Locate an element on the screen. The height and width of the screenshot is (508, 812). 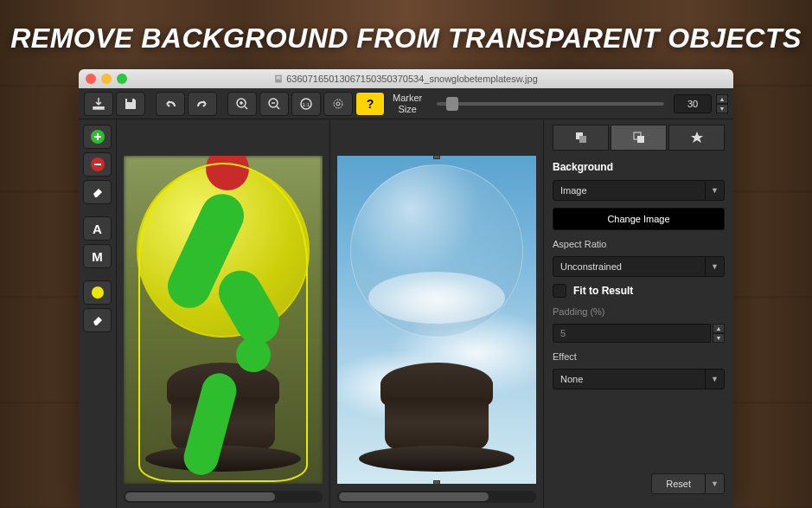
marker-size-input is located at coordinates (693, 104).